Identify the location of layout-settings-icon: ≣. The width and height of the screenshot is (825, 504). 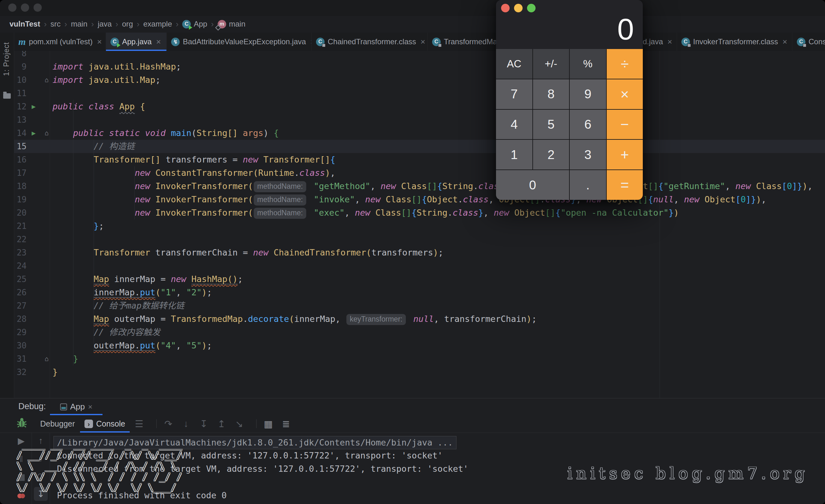
(286, 424).